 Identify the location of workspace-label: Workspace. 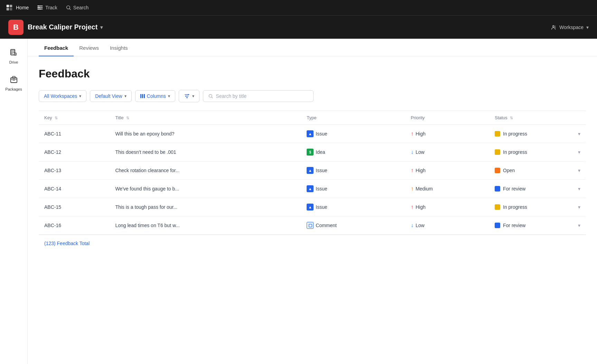
(571, 27).